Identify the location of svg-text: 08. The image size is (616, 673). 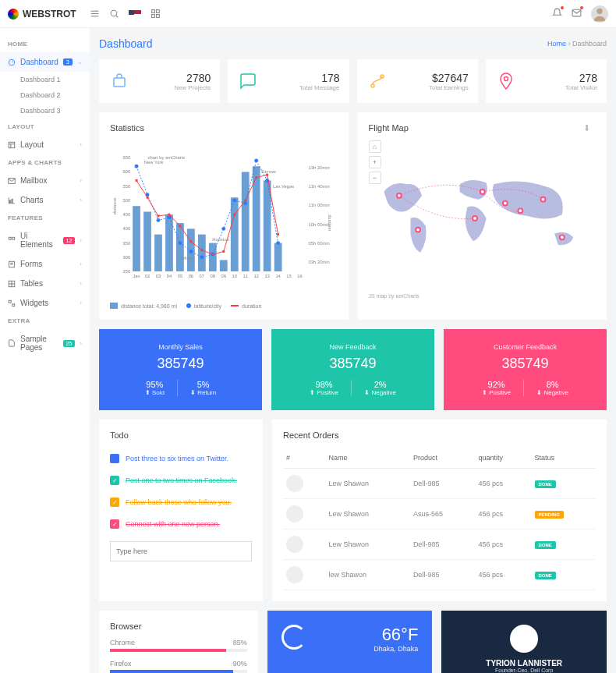
(213, 276).